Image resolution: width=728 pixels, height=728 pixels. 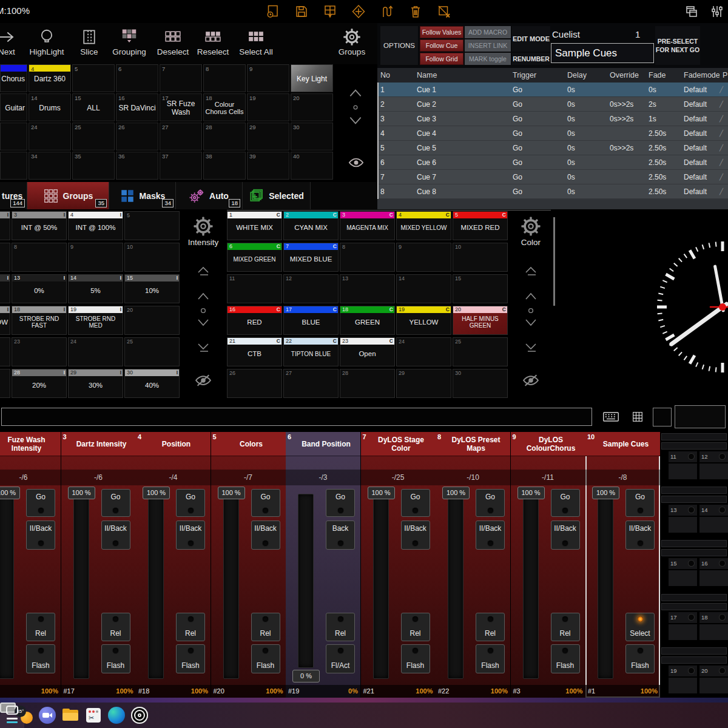 I want to click on module-cell: 13, so click(x=683, y=519).